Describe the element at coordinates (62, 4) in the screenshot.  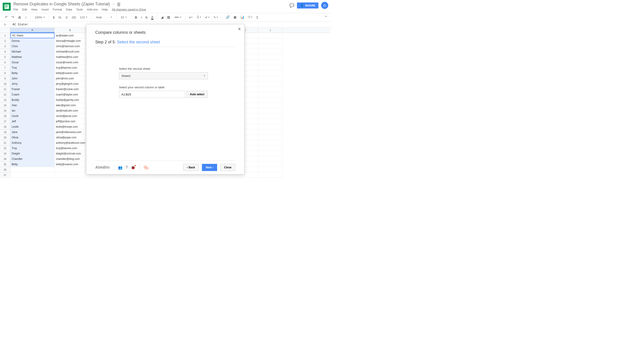
I see `document-title: Remove Duplicates in Google Sheets (Zapi…` at that location.